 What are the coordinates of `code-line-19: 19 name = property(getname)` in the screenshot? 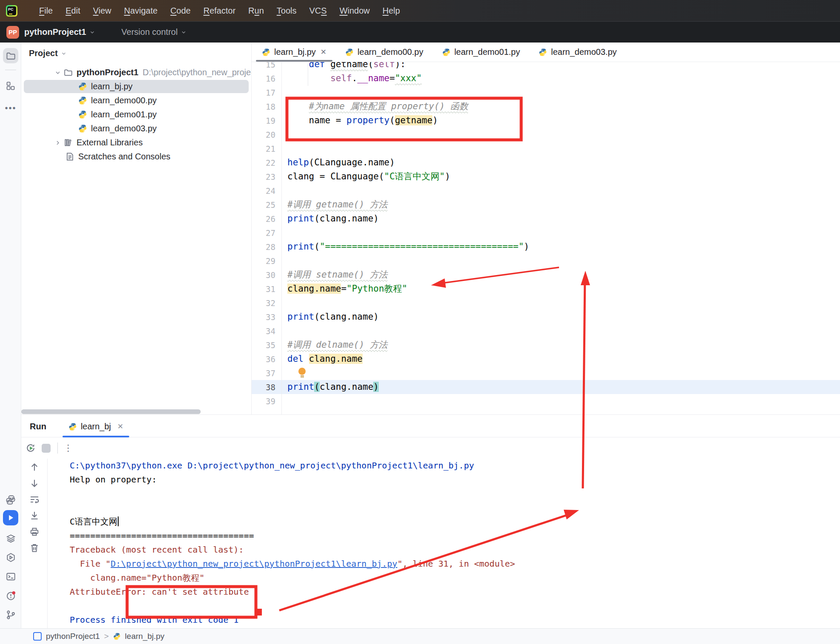 It's located at (546, 121).